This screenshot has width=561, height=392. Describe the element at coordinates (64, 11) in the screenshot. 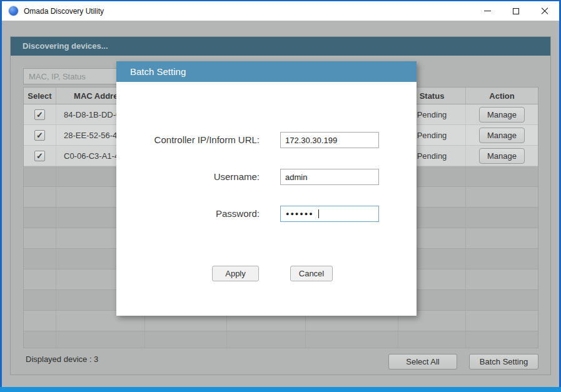

I see `window-title: Omada Discovery Utility` at that location.